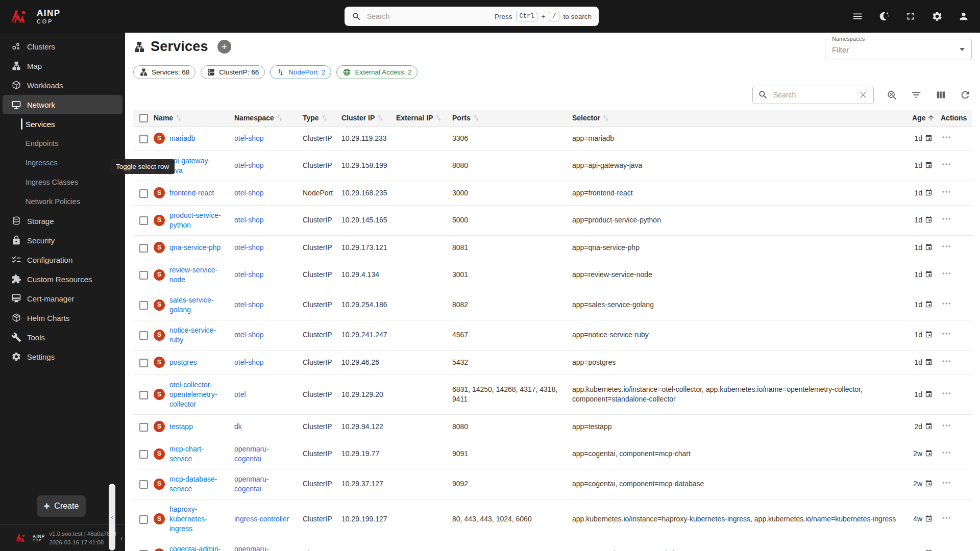 The width and height of the screenshot is (980, 551). What do you see at coordinates (195, 166) in the screenshot?
I see `service-name-link: api-gateway-java` at bounding box center [195, 166].